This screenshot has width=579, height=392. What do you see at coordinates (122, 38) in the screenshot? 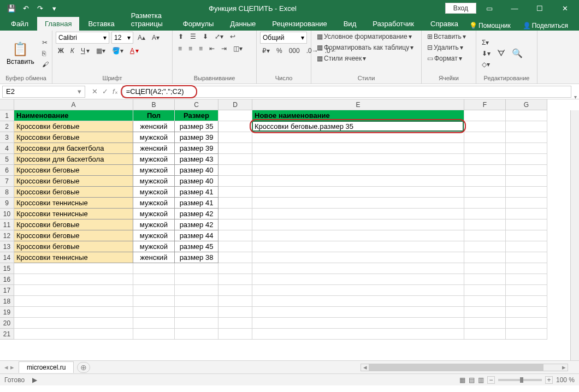
I see `font-size-combo: 12▾` at bounding box center [122, 38].